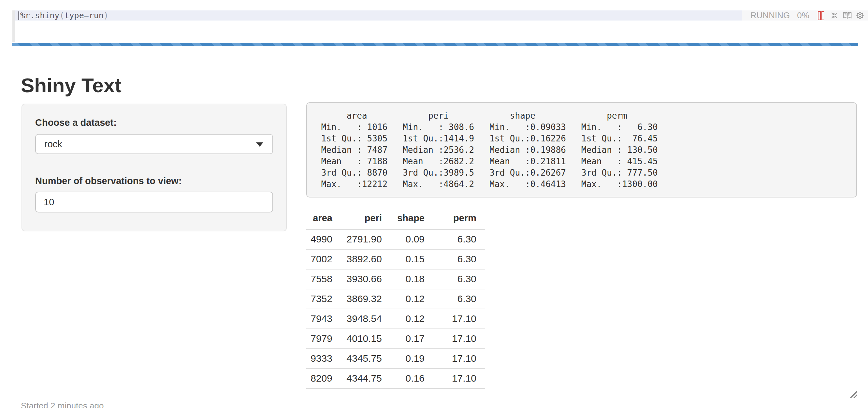 The width and height of the screenshot is (868, 408). I want to click on cell-shape: 0.19, so click(403, 358).